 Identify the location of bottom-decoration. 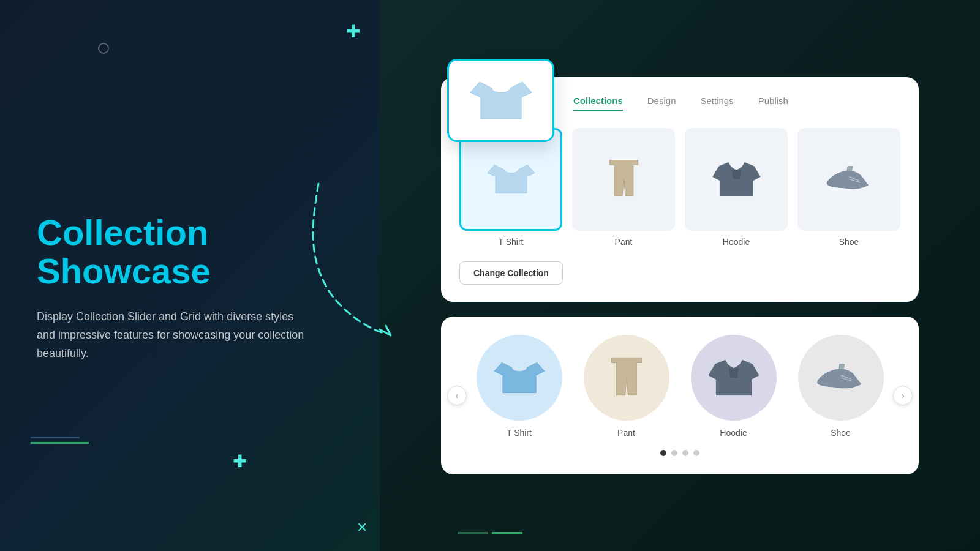
(490, 533).